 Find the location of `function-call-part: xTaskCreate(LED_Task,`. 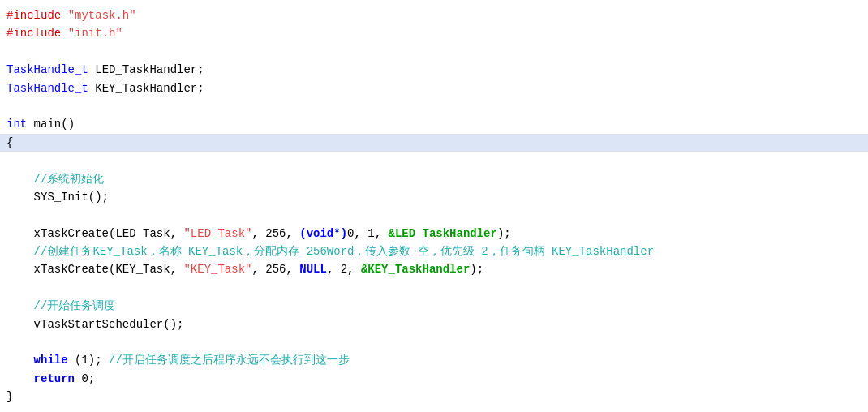

function-call-part: xTaskCreate(LED_Task, is located at coordinates (95, 234).